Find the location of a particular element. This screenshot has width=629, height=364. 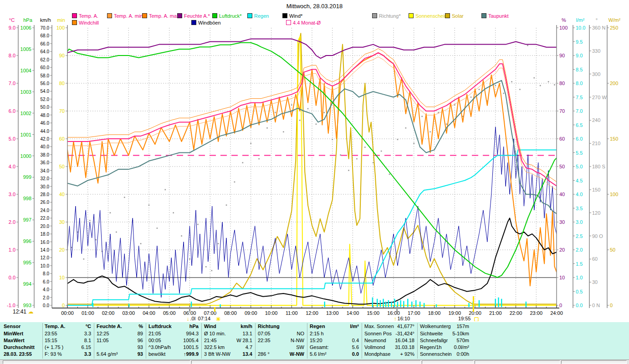

status-bar is located at coordinates (314, 362).